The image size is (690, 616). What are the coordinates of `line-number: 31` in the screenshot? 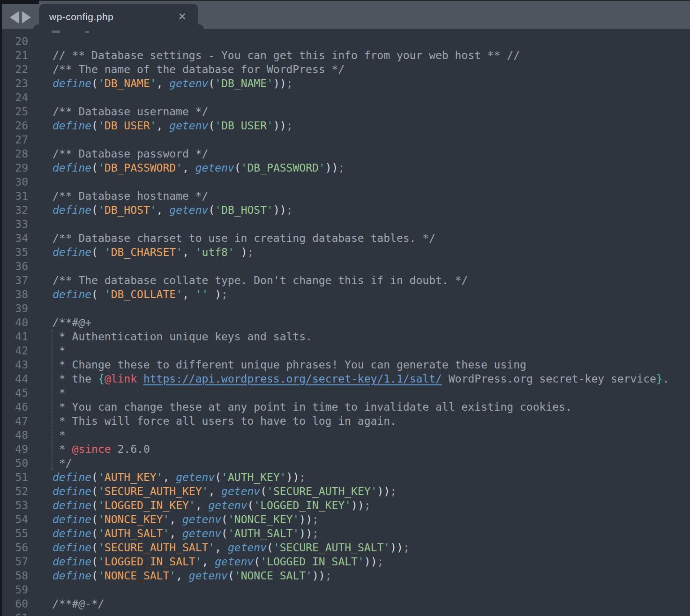 It's located at (14, 196).